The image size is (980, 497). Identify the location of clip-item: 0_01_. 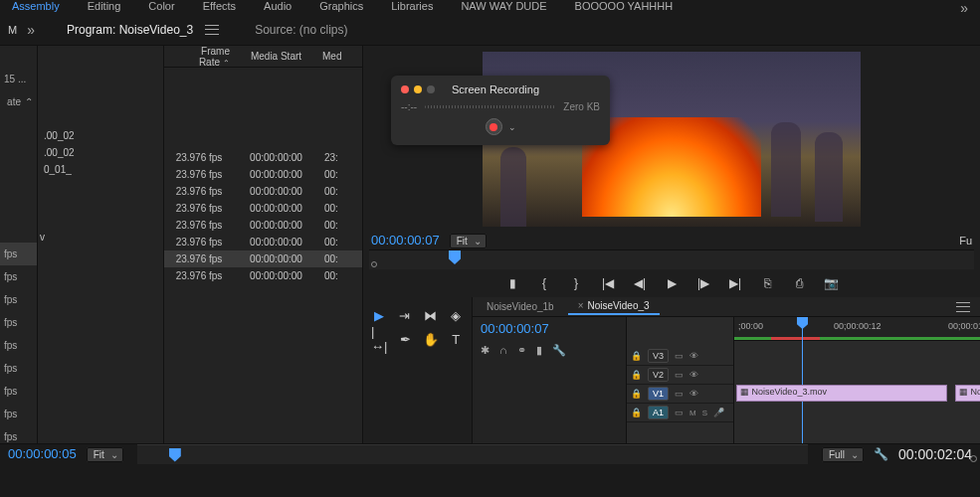
(100, 169).